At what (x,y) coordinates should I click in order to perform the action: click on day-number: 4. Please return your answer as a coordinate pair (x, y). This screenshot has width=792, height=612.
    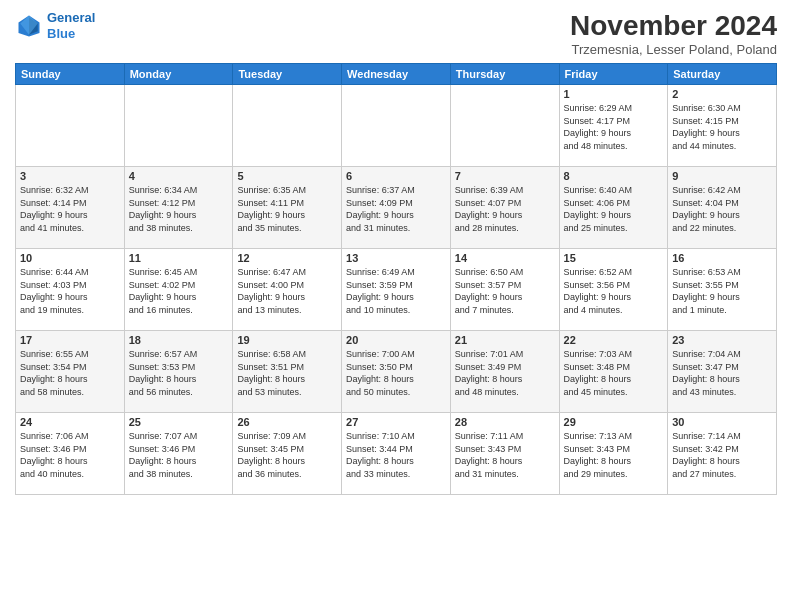
    Looking at the image, I should click on (179, 176).